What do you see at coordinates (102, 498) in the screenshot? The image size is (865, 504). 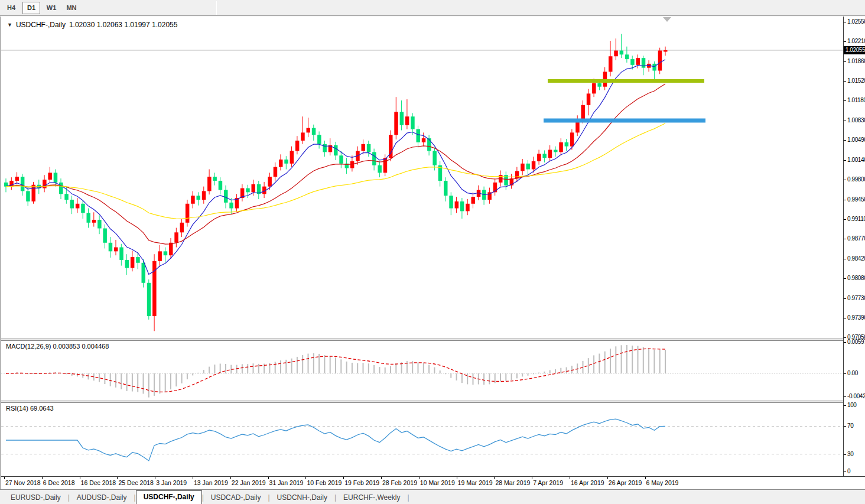 I see `symbol-tab-audusd: AUDUSD-,Daily` at bounding box center [102, 498].